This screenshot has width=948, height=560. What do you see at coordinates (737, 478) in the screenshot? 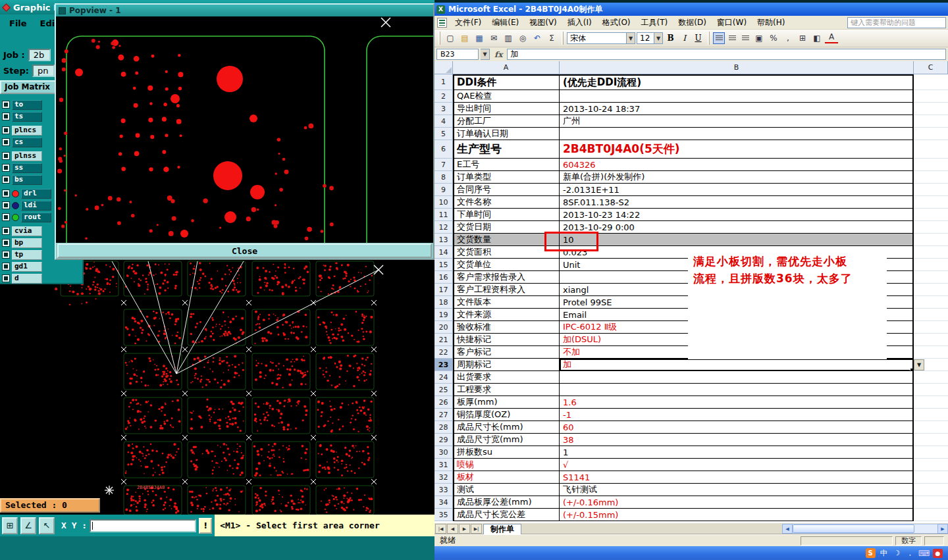
I see `cell-b32: S1141` at bounding box center [737, 478].